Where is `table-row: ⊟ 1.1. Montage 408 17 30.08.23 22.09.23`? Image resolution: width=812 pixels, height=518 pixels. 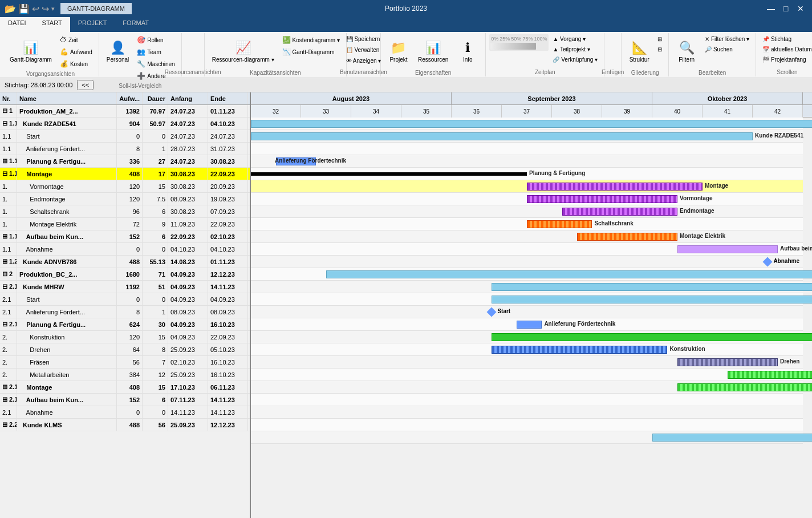 table-row: ⊟ 1.1. Montage 408 17 30.08.23 22.09.23 is located at coordinates (125, 174).